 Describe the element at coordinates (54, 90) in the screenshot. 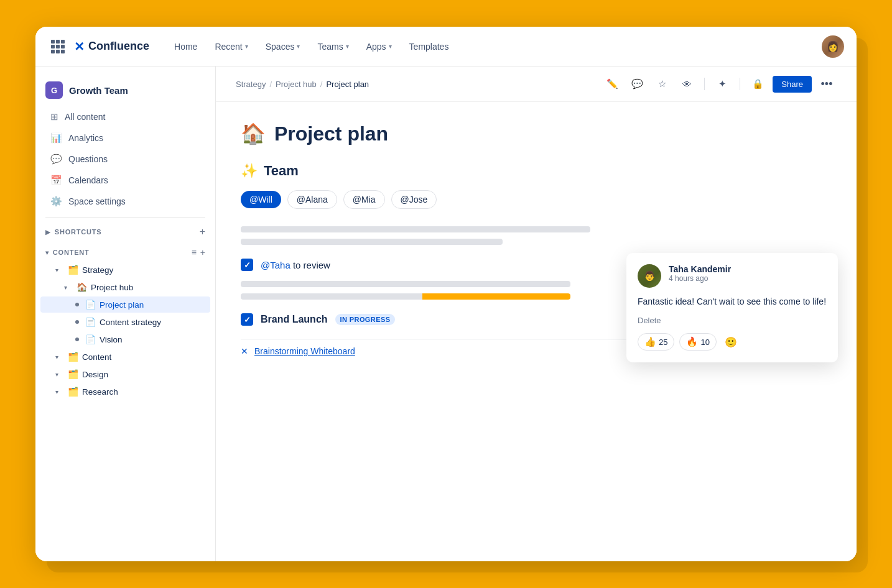

I see `space-icon: G` at that location.